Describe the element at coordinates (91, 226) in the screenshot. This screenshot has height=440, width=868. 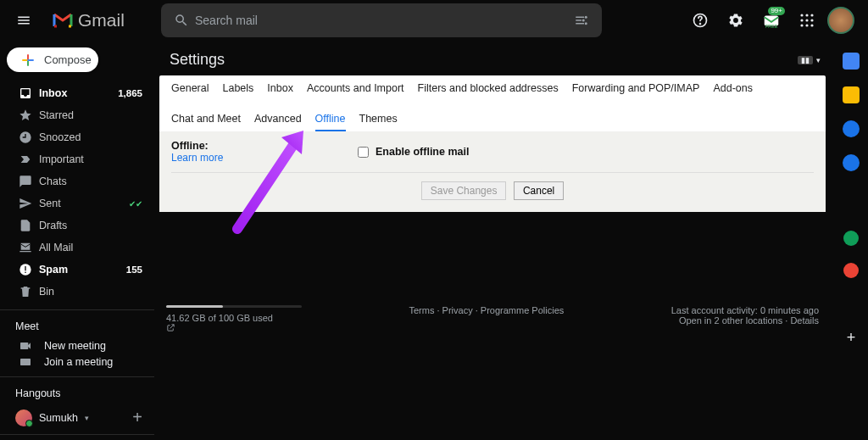
I see `sidebar-item-label: Drafts` at that location.